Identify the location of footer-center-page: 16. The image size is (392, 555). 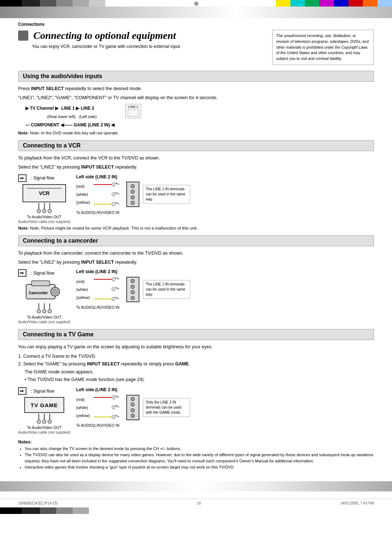
(199, 503).